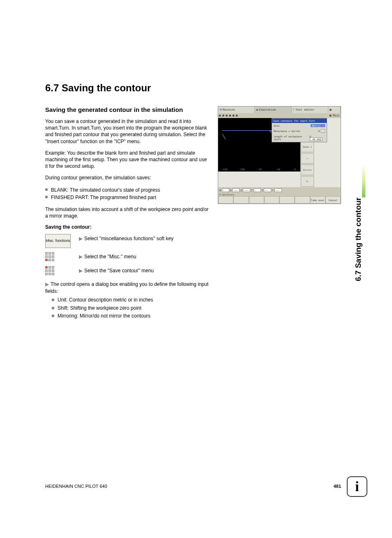 This screenshot has height=538, width=392. Describe the element at coordinates (307, 181) in the screenshot. I see `side-button-tool: T▸` at that location.